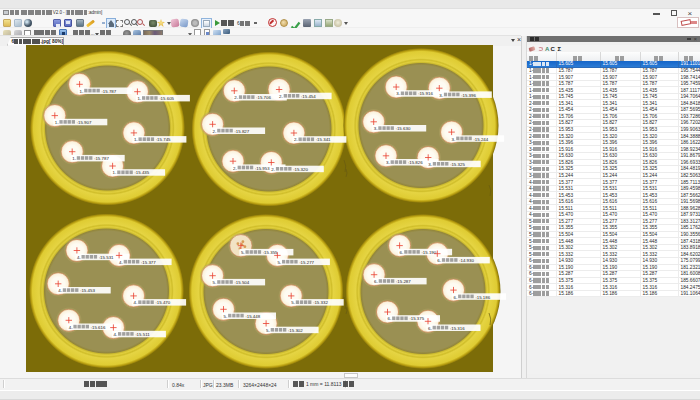 This screenshot has width=700, height=400. Describe the element at coordinates (484, 298) in the screenshot. I see `svg-text: :15.186` at that location.